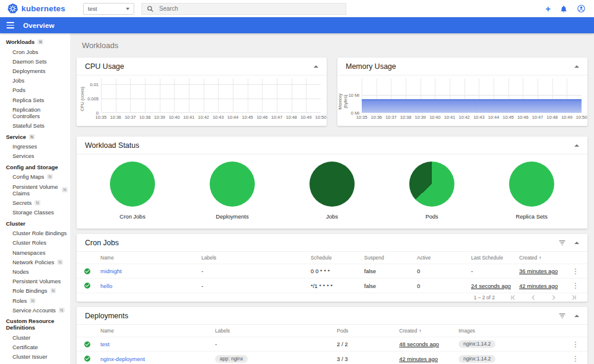  Describe the element at coordinates (513, 297) in the screenshot. I see `first-page-icon` at that location.